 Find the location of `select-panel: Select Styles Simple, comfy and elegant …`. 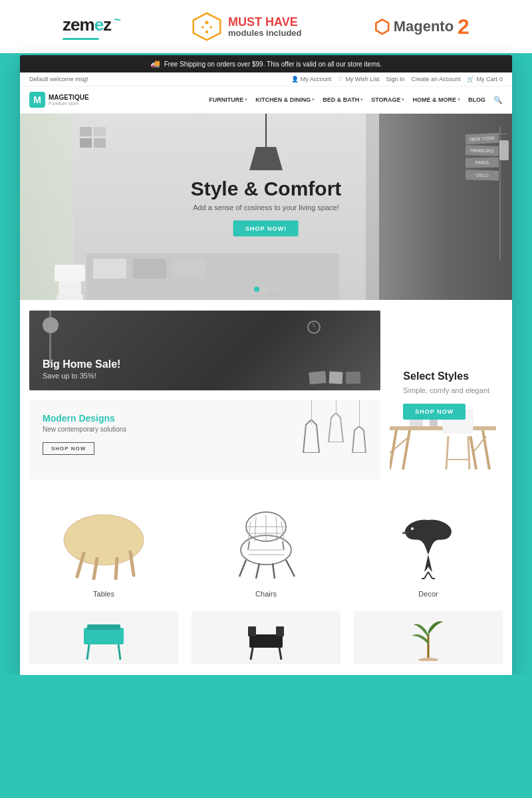

select-panel: Select Styles Simple, comfy and elegant … is located at coordinates (446, 395).